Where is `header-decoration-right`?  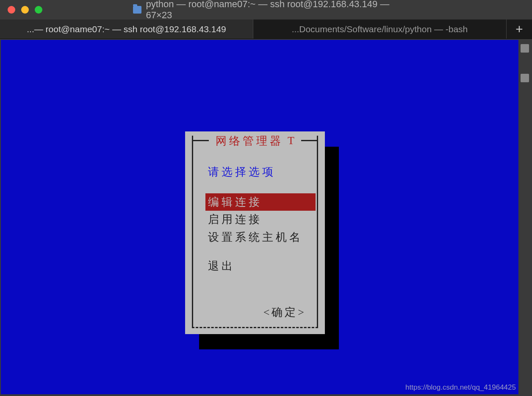
header-decoration-right is located at coordinates (310, 141).